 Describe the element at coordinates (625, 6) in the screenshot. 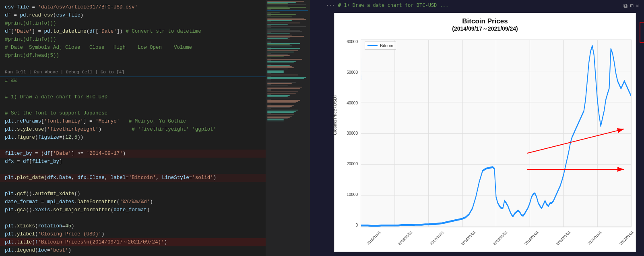

I see `minimize-btn: ⧉` at that location.